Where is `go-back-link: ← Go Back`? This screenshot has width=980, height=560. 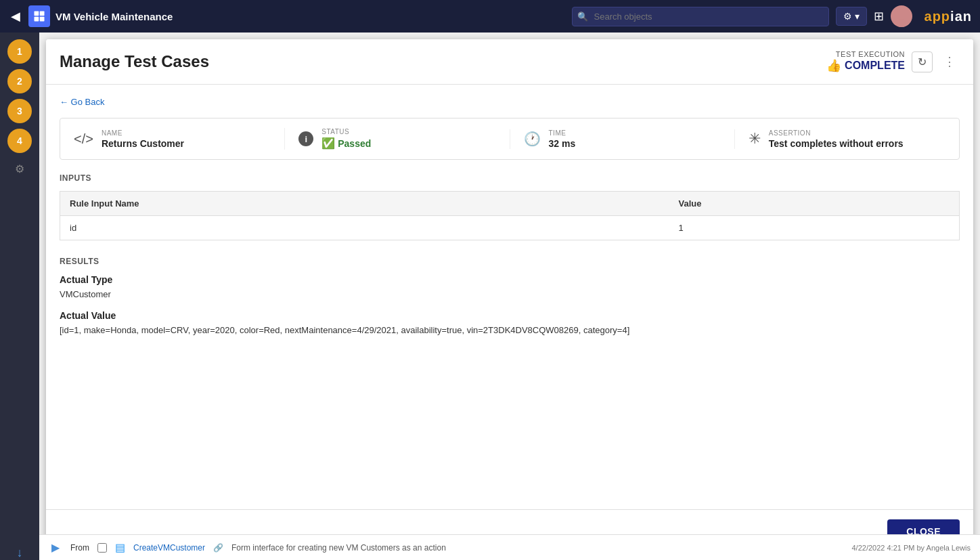 go-back-link: ← Go Back is located at coordinates (82, 102).